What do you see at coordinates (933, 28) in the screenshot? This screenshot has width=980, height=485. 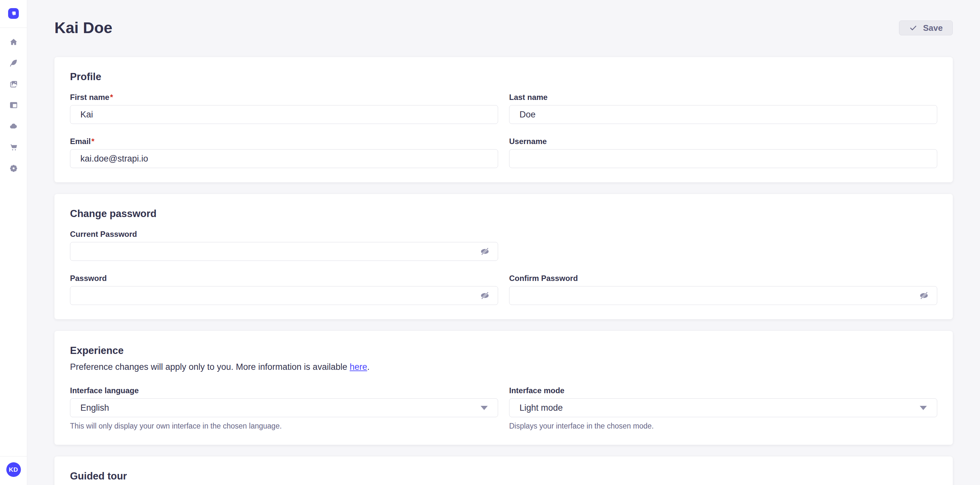 I see `save-button-label: Save` at bounding box center [933, 28].